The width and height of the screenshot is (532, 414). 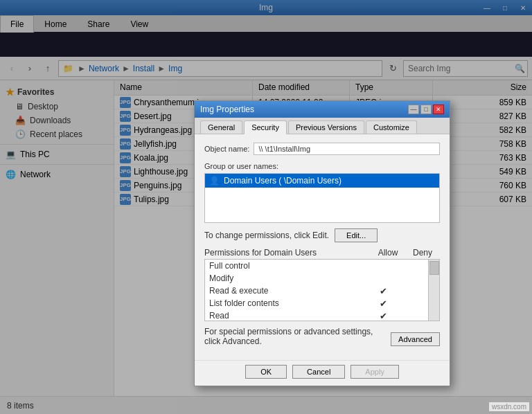 What do you see at coordinates (287, 278) in the screenshot?
I see `perm-name: Modify` at bounding box center [287, 278].